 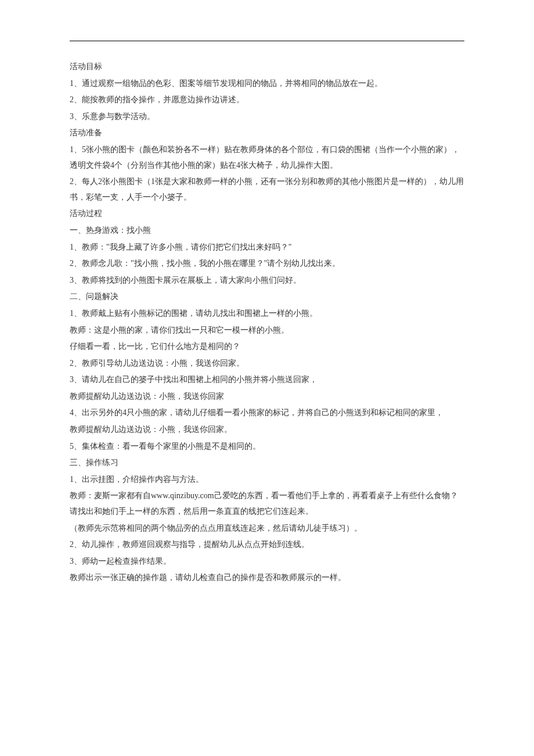 What do you see at coordinates (267, 578) in the screenshot?
I see `text-line: 教师出示一张正确的操作题，请幼儿检查自己的操作是否和教师展示的一样。` at bounding box center [267, 578].